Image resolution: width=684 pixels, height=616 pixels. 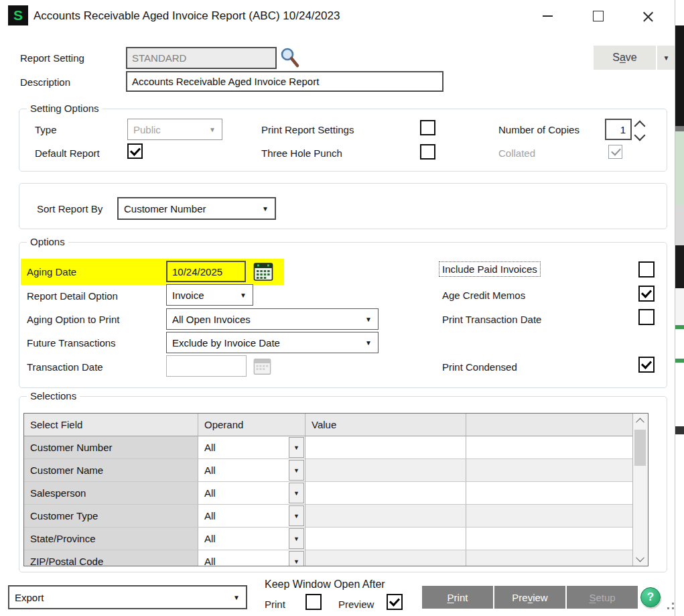 I want to click on description-input: Accounts Receivable Aged Invoice Report, so click(x=285, y=82).